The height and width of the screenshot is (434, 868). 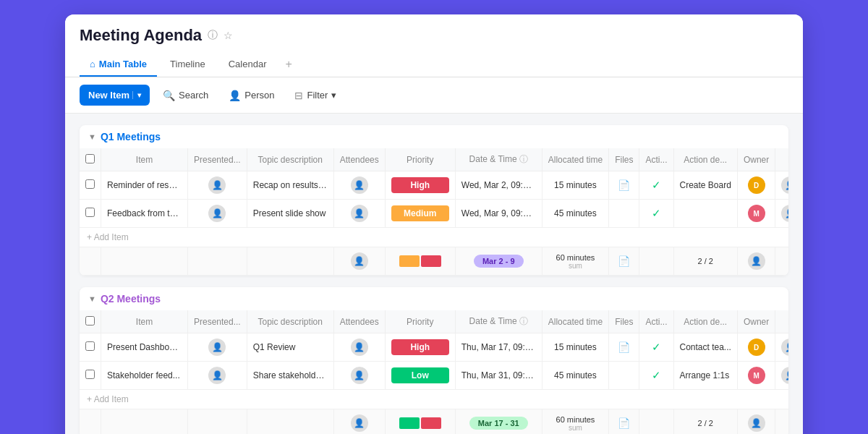 I want to click on item-name: Present Dashboar..., so click(x=145, y=347).